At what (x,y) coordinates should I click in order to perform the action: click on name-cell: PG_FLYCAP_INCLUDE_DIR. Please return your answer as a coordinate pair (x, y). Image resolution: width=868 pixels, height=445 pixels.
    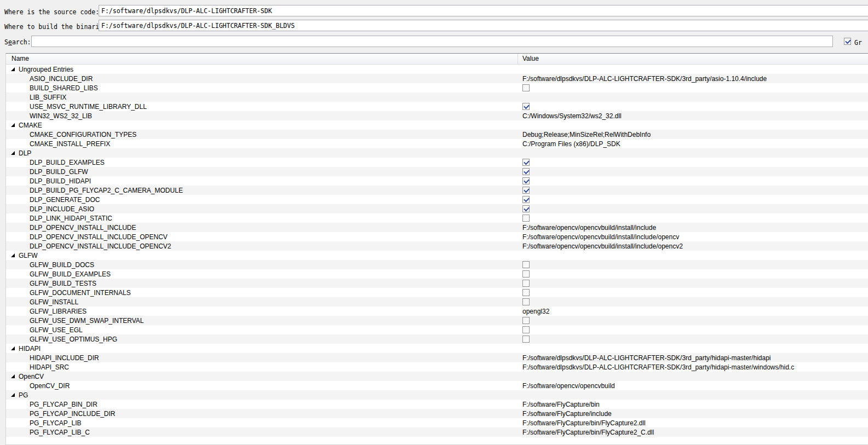
    Looking at the image, I should click on (262, 414).